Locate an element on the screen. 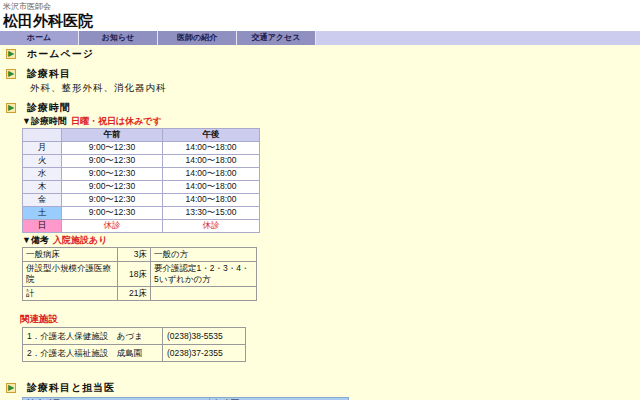 The width and height of the screenshot is (640, 400). hours-table: 午前 午後 月 9:00〜12:30 14:00〜18:00 火 9:00〜12… is located at coordinates (141, 180).